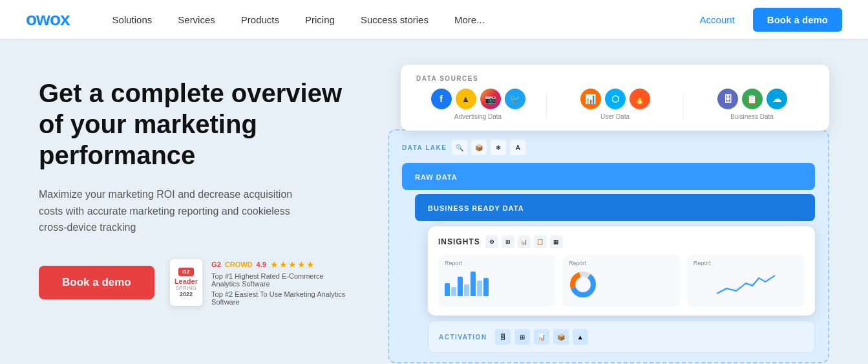  I want to click on act-icon-5: ▲, so click(580, 337).